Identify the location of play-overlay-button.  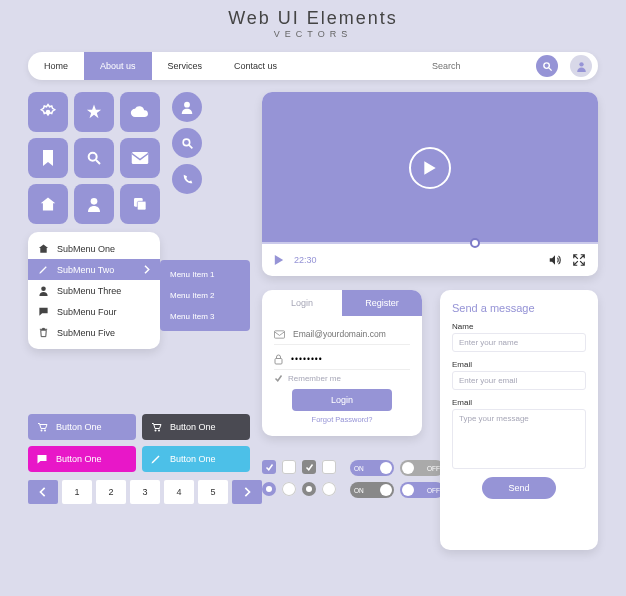
(430, 168).